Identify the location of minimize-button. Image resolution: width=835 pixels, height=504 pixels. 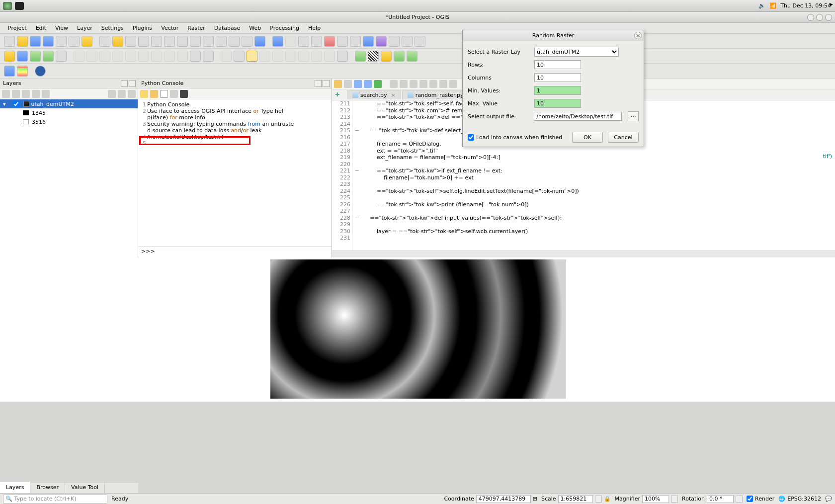
(811, 17).